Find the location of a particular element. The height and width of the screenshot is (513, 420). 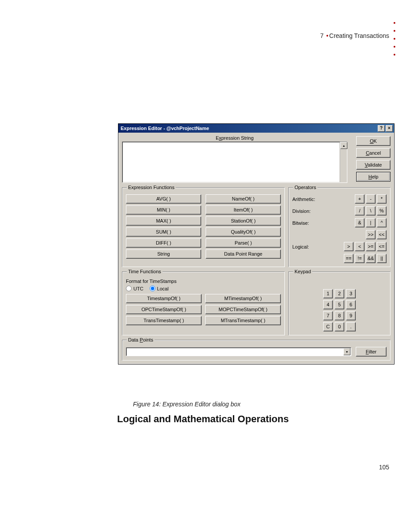

operators-division-label: Division: is located at coordinates (308, 211).